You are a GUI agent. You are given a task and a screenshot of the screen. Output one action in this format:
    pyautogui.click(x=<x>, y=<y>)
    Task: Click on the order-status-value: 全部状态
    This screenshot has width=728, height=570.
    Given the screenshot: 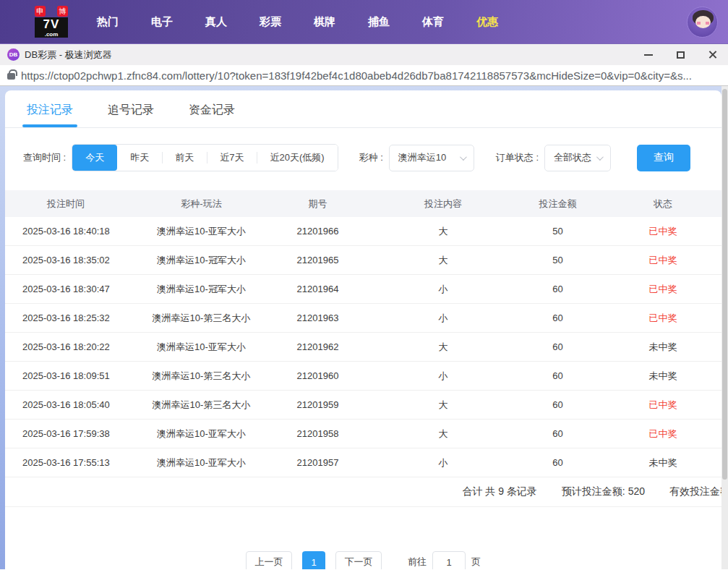 What is the action you would take?
    pyautogui.click(x=573, y=158)
    